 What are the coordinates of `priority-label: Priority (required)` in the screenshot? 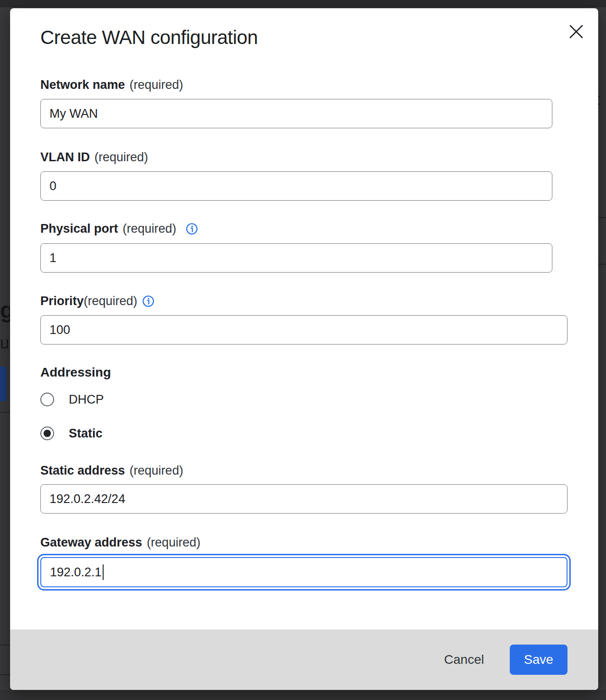 It's located at (97, 301).